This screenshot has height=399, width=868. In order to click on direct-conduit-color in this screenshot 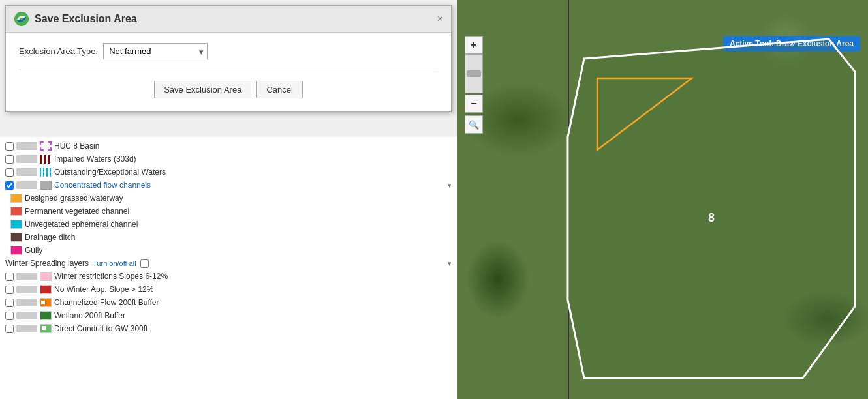, I will do `click(46, 329)`.